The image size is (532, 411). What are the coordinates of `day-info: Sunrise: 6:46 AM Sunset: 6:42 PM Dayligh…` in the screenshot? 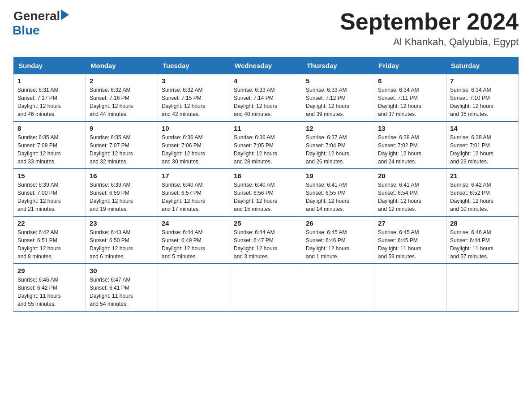 It's located at (50, 292).